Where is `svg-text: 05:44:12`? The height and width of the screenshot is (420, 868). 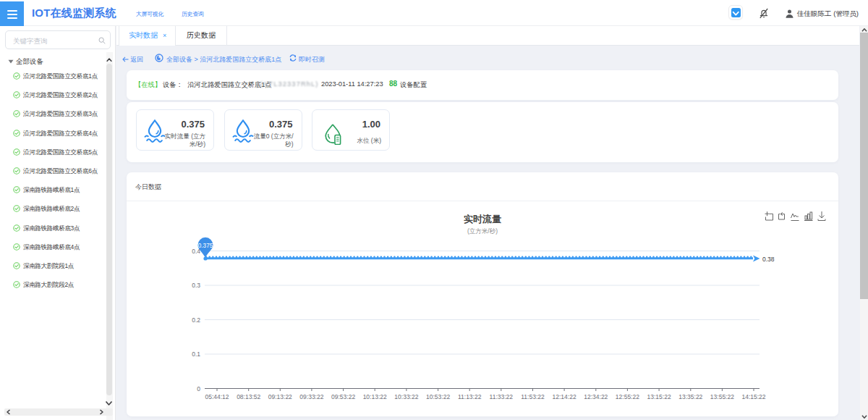 svg-text: 05:44:12 is located at coordinates (217, 397).